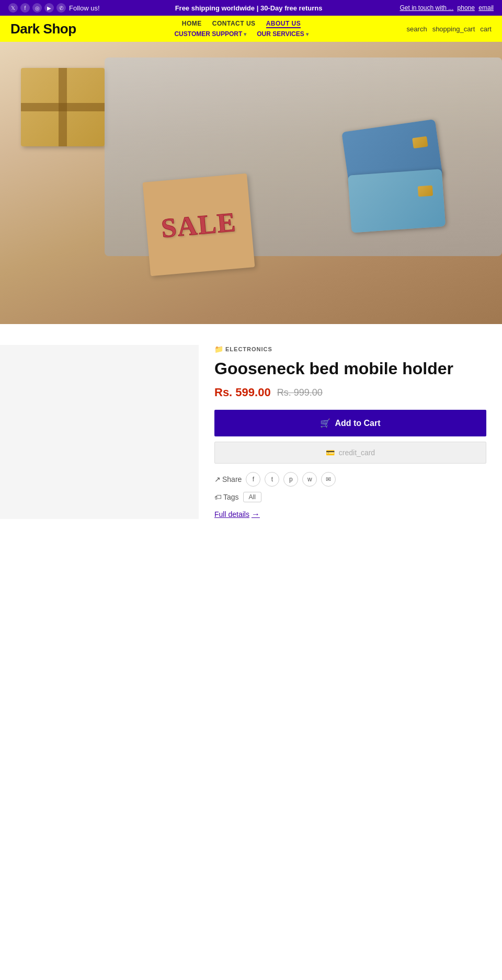  I want to click on follow-label: Follow us!, so click(85, 8).